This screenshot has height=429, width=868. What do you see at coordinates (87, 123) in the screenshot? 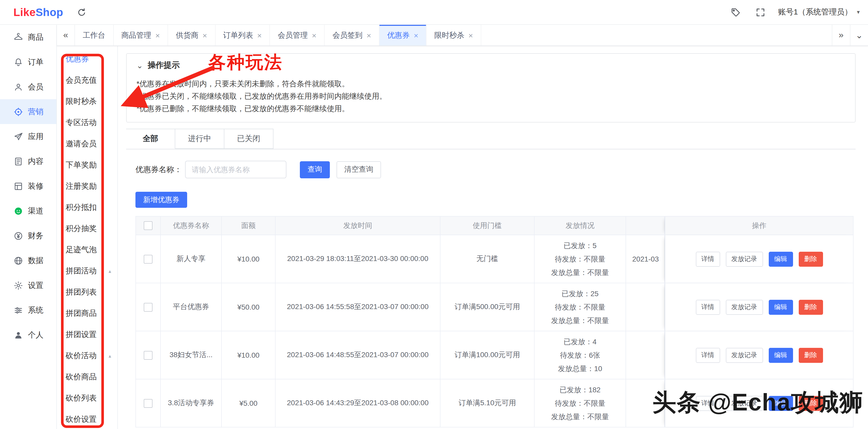
I see `submenu-item: 专区活动 ▴` at bounding box center [87, 123].